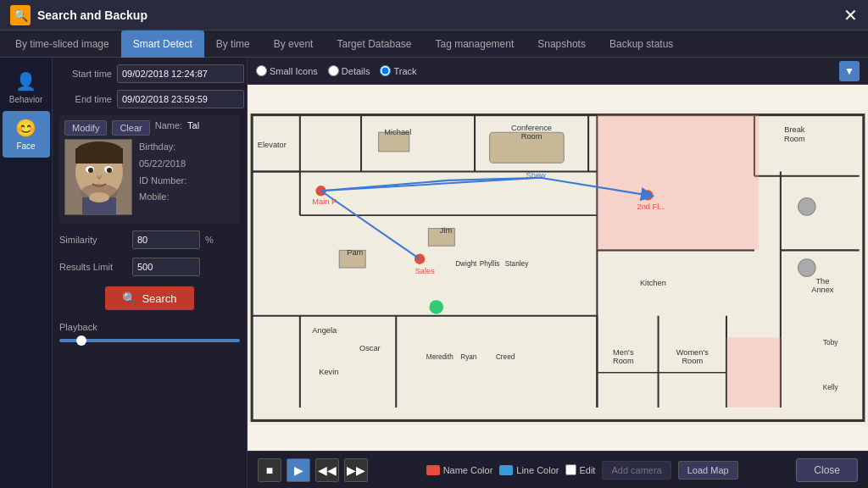 This screenshot has height=488, width=868. What do you see at coordinates (163, 181) in the screenshot?
I see `id-label: ID Number:` at bounding box center [163, 181].